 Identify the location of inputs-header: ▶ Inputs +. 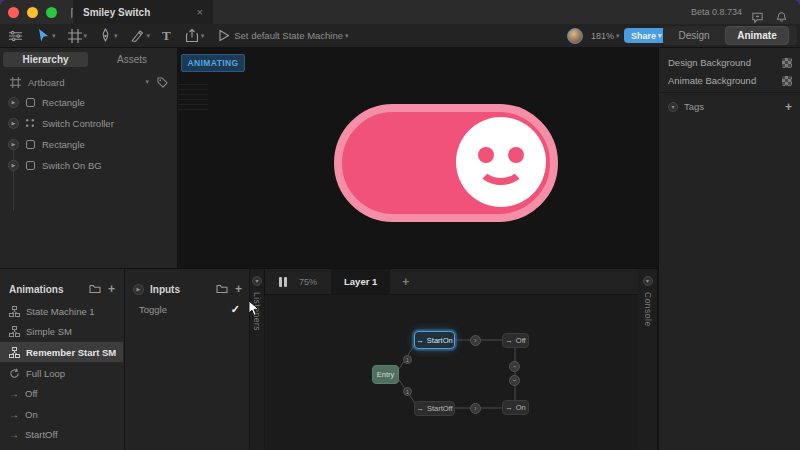
(188, 289).